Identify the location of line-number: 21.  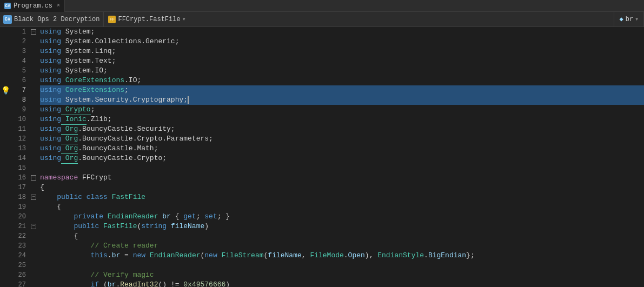
(18, 226).